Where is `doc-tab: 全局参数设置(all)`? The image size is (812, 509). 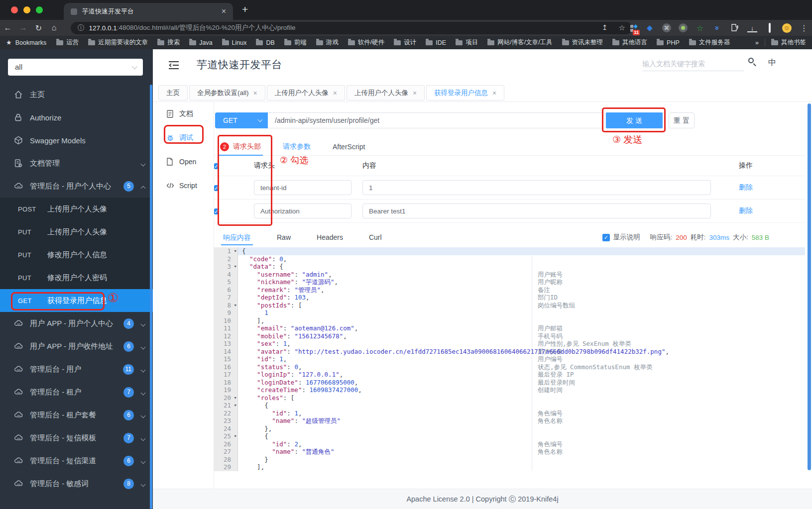 doc-tab: 全局参数设置(all) is located at coordinates (227, 93).